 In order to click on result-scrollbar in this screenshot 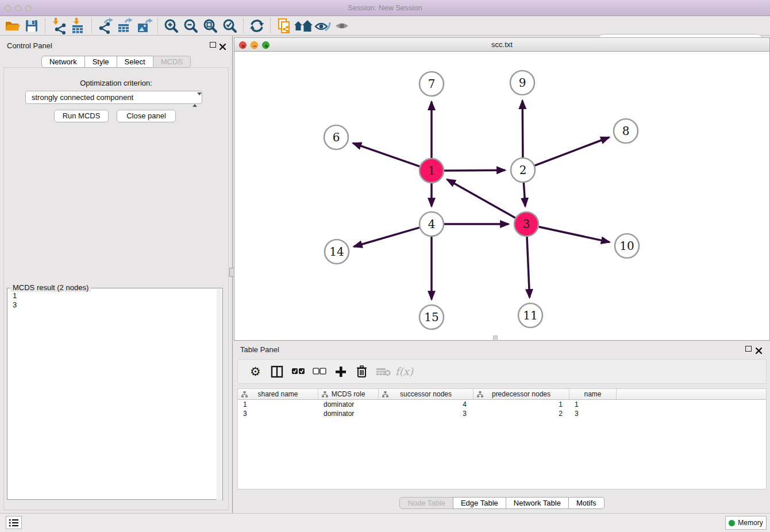, I will do `click(220, 394)`.